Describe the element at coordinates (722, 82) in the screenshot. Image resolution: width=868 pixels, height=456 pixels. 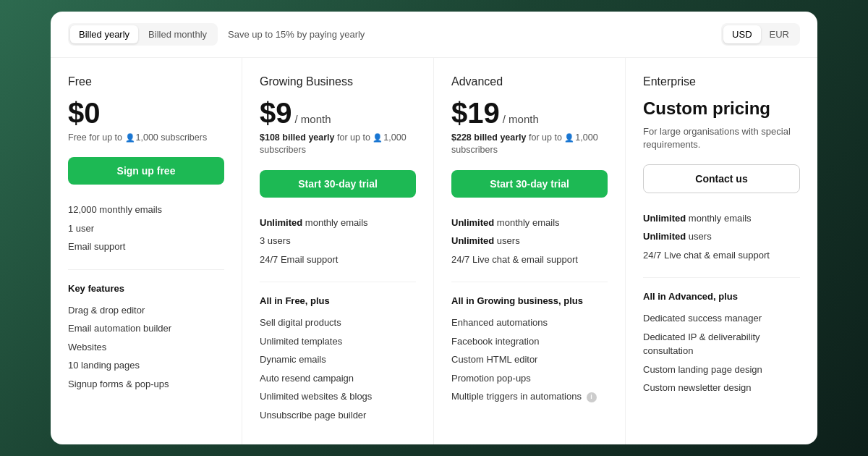
I see `plan-enterprise-name: Enterprise` at that location.